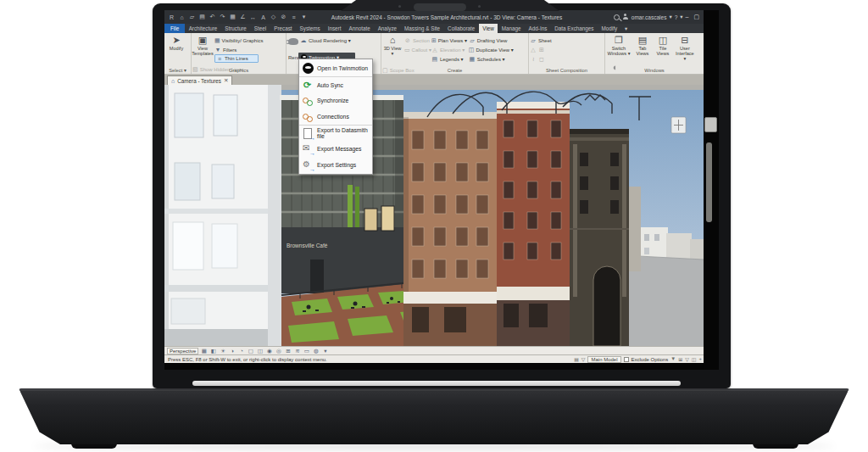 This screenshot has height=452, width=868. What do you see at coordinates (544, 41) in the screenshot?
I see `sheet-button: ▱ Sheet` at bounding box center [544, 41].